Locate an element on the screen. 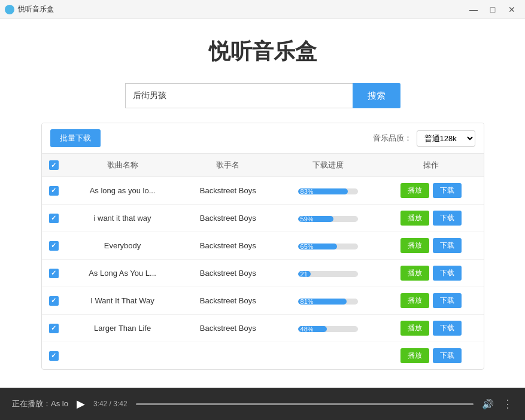 This screenshot has height=420, width=525. minimize-button: — is located at coordinates (474, 10).